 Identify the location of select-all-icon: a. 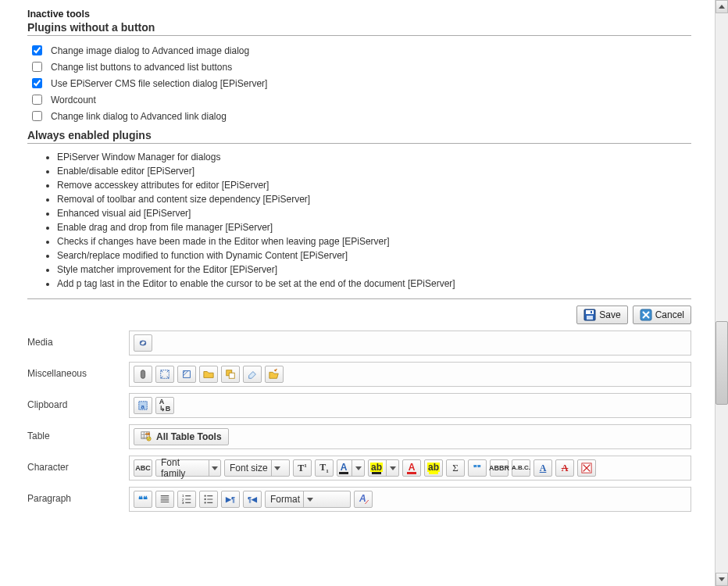
(143, 406).